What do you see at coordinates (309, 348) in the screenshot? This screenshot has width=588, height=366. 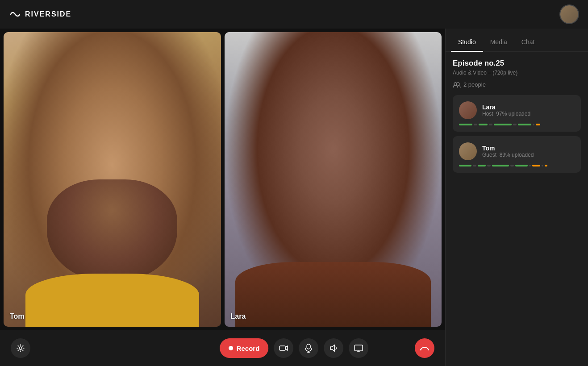 I see `mic-icon` at bounding box center [309, 348].